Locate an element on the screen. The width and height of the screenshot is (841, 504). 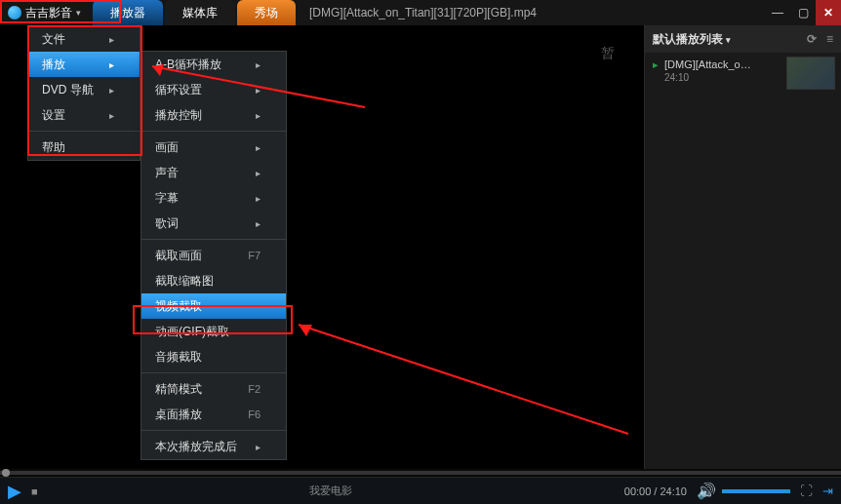
playlist-refresh-icon: ⟳ is located at coordinates (812, 39).